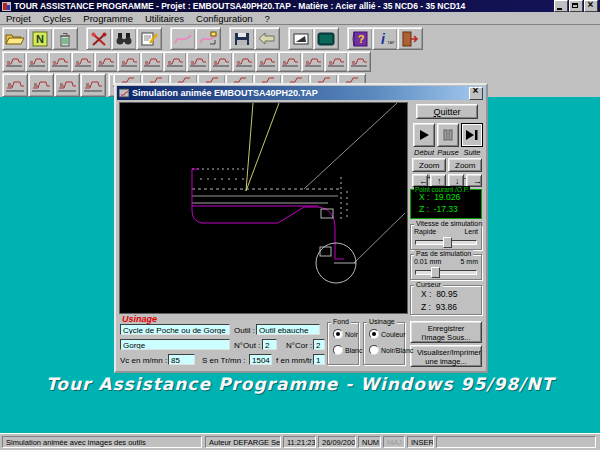  Describe the element at coordinates (384, 39) in the screenshot. I see `svg-text: i` at that location.